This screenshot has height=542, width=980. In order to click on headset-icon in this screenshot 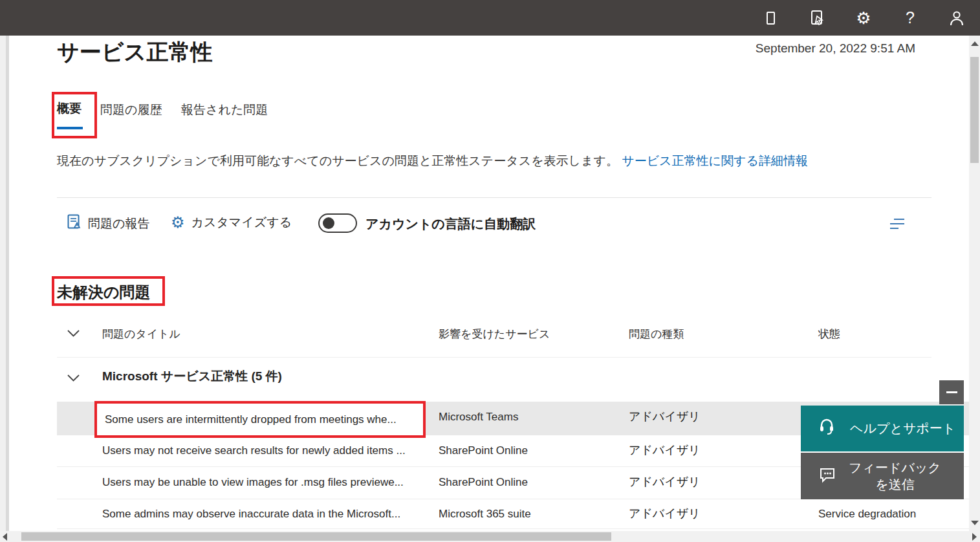, I will do `click(827, 428)`.